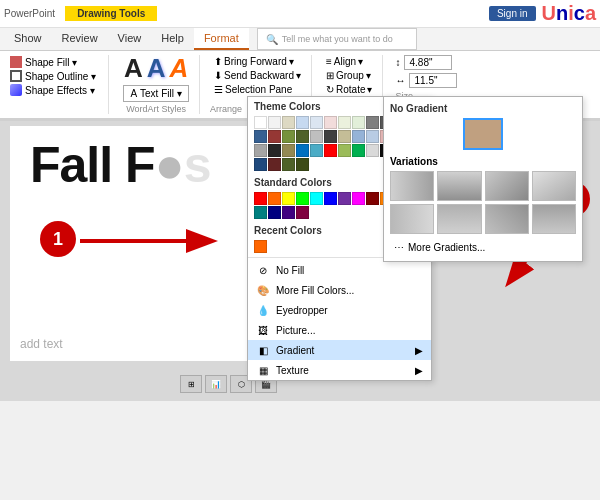 The image size is (600, 500). What do you see at coordinates (263, 310) in the screenshot?
I see `eyedropper-icon: 💧` at bounding box center [263, 310].